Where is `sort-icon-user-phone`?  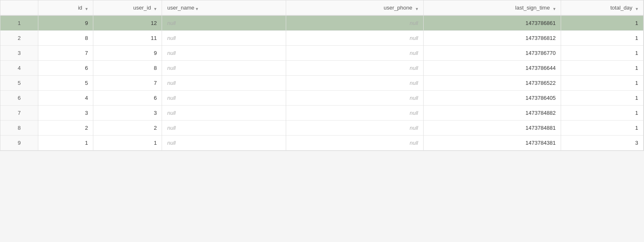
sort-icon-user-phone is located at coordinates (416, 8).